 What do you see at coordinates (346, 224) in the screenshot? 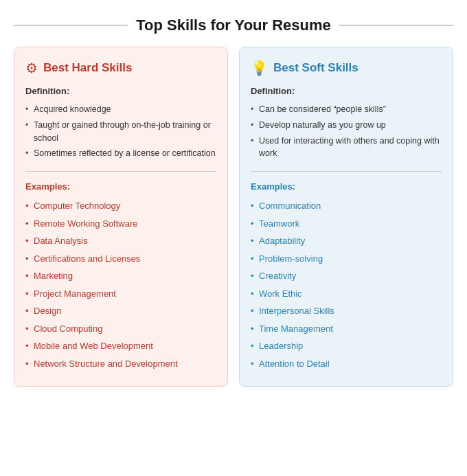
I see `list-item: Teamwork` at bounding box center [346, 224].